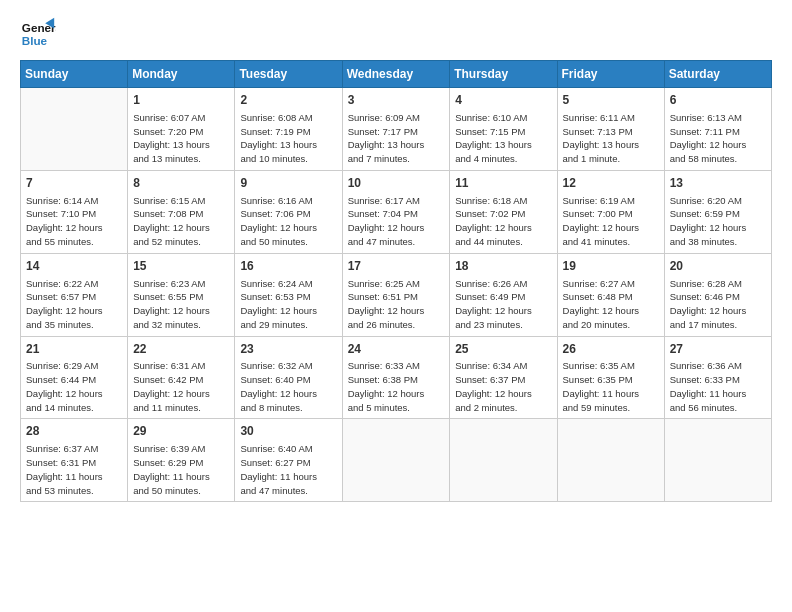 The image size is (792, 612). Describe the element at coordinates (718, 74) in the screenshot. I see `header-saturday: Saturday` at that location.